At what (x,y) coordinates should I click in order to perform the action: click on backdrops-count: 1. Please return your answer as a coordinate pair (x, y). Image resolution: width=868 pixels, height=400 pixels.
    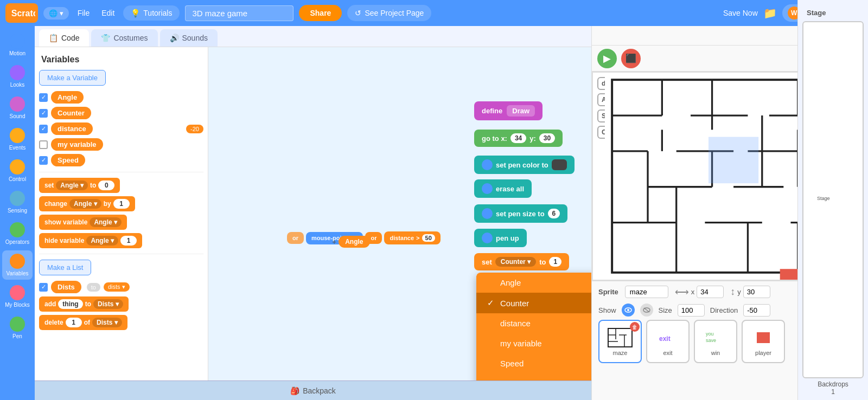
    Looking at the image, I should click on (833, 392).